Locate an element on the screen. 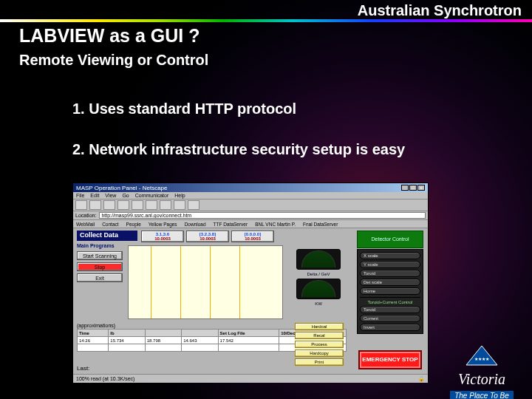  close-button: x is located at coordinates (421, 188).